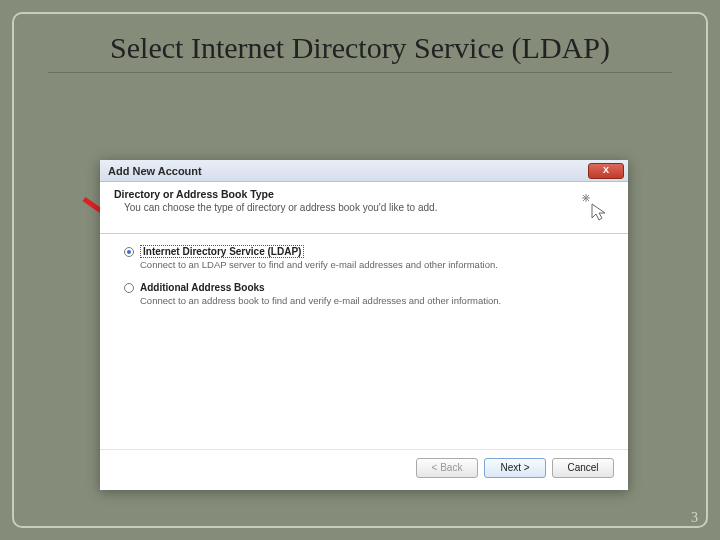  I want to click on dialog-title-text: Add New Account, so click(155, 171).